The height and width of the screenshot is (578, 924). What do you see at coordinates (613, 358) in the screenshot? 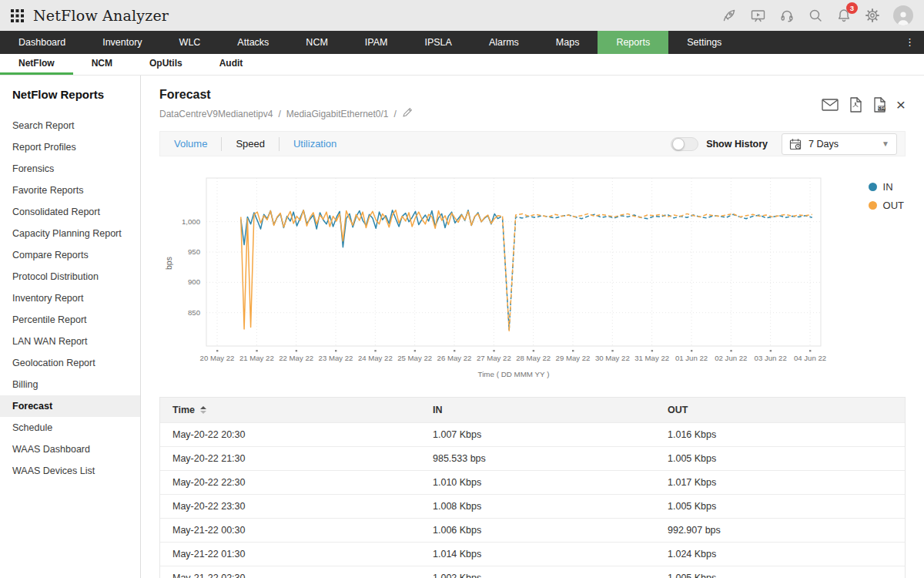
I see `svg-text: 30 May 22` at bounding box center [613, 358].